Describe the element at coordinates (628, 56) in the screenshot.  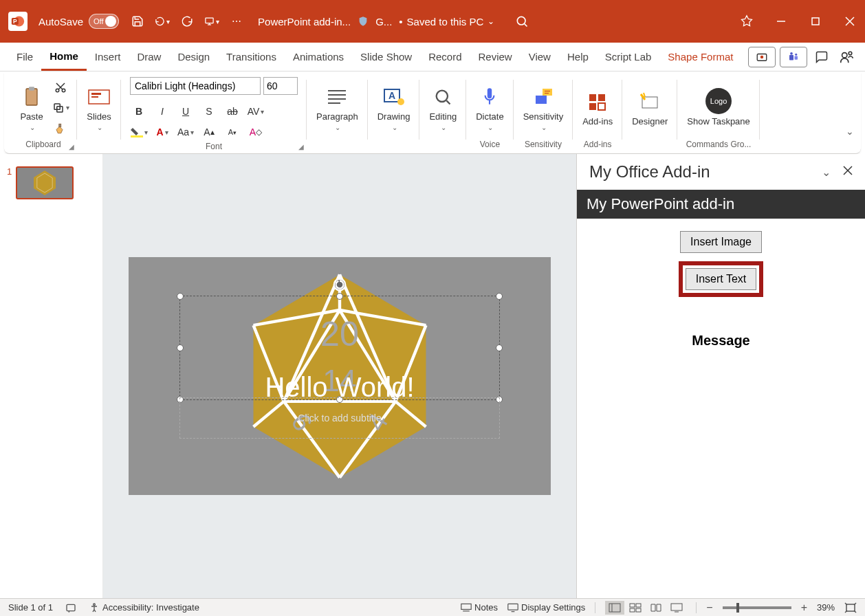
I see `tab-scriptlab: Script Lab` at that location.